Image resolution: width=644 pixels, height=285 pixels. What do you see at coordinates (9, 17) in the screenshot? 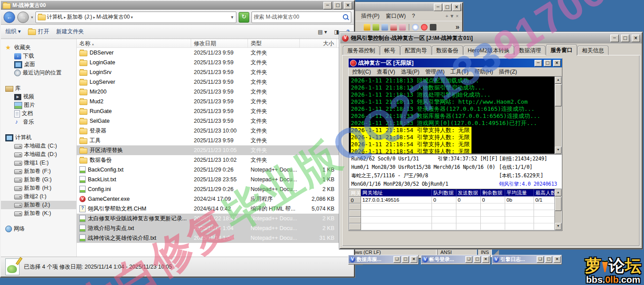
I see `back-button: ←` at bounding box center [9, 17].